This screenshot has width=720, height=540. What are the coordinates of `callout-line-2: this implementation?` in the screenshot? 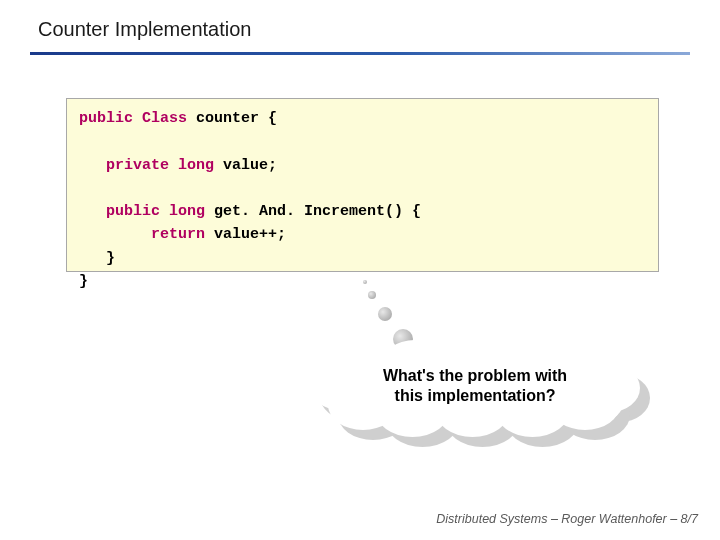 It's located at (476, 396).